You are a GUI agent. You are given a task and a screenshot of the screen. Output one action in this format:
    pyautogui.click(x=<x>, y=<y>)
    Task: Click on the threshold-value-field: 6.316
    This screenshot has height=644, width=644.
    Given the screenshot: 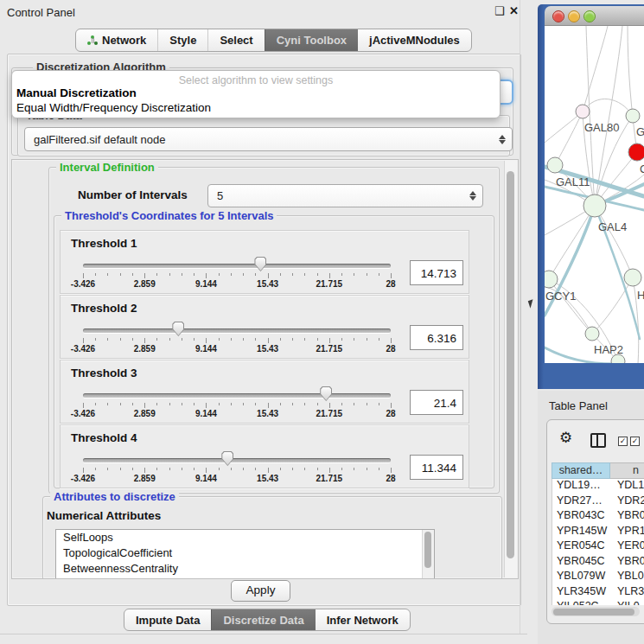 What is the action you would take?
    pyautogui.click(x=437, y=337)
    